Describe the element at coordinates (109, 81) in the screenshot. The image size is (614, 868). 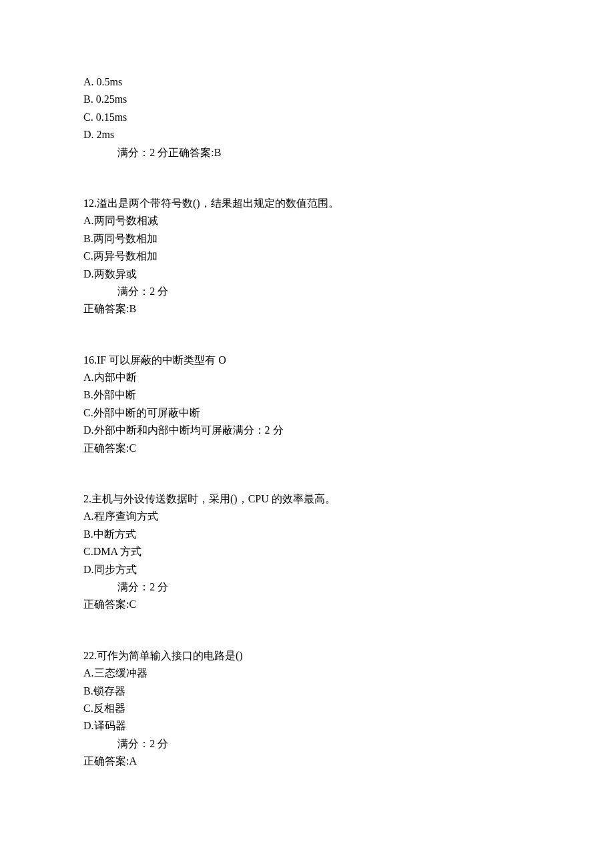
I see `option-text: 0.5ms` at that location.